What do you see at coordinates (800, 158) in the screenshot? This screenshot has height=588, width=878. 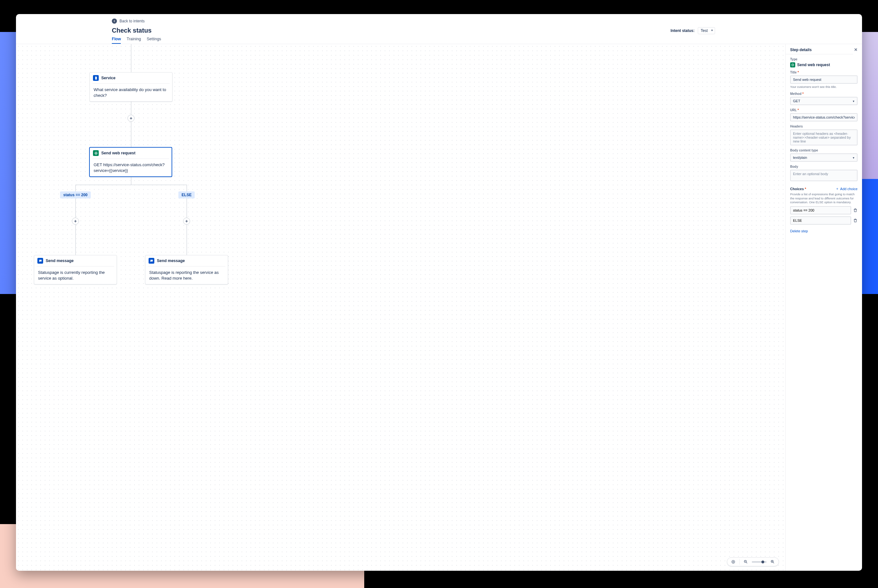 I see `body-type-value: text/plain` at bounding box center [800, 158].